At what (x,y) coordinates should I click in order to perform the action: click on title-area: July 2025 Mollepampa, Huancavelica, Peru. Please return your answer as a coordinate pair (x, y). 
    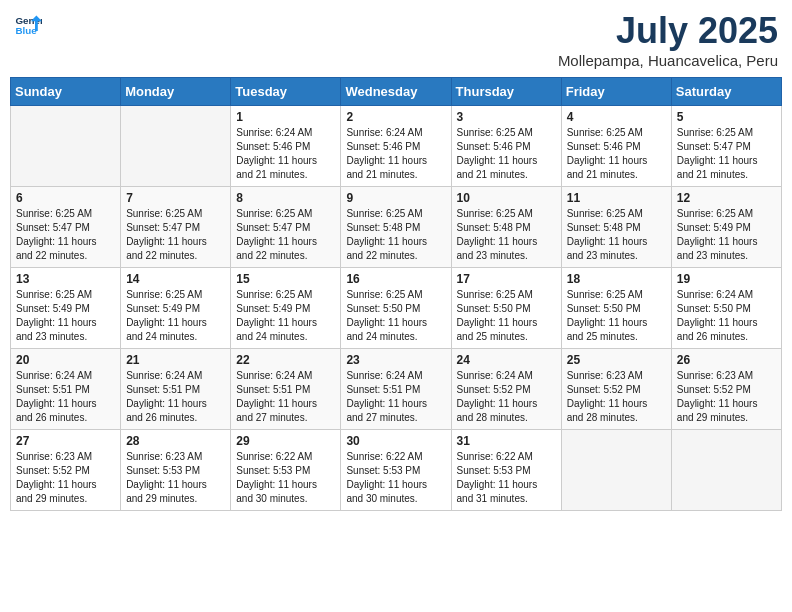
    Looking at the image, I should click on (668, 40).